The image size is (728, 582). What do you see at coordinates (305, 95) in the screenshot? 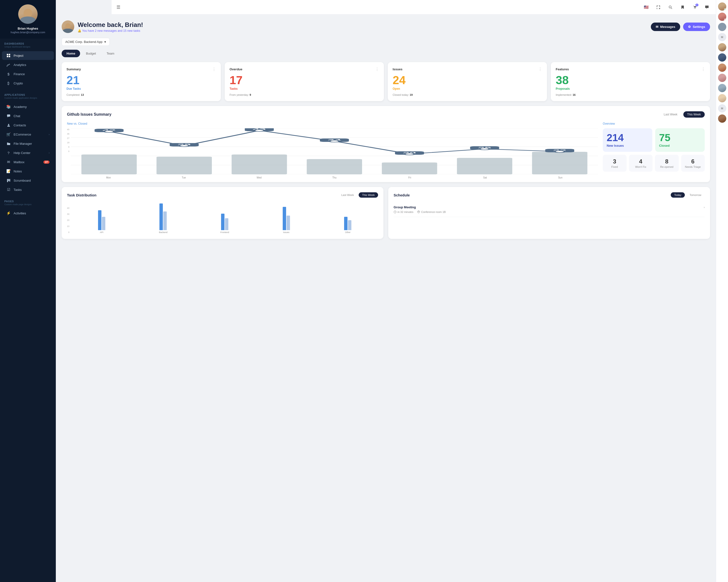
I see `stat-meta-overdue: From yesterday: 9` at bounding box center [305, 95].